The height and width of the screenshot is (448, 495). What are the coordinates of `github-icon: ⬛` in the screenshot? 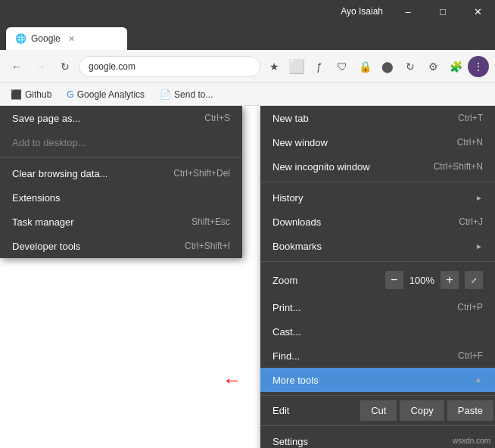 It's located at (17, 95).